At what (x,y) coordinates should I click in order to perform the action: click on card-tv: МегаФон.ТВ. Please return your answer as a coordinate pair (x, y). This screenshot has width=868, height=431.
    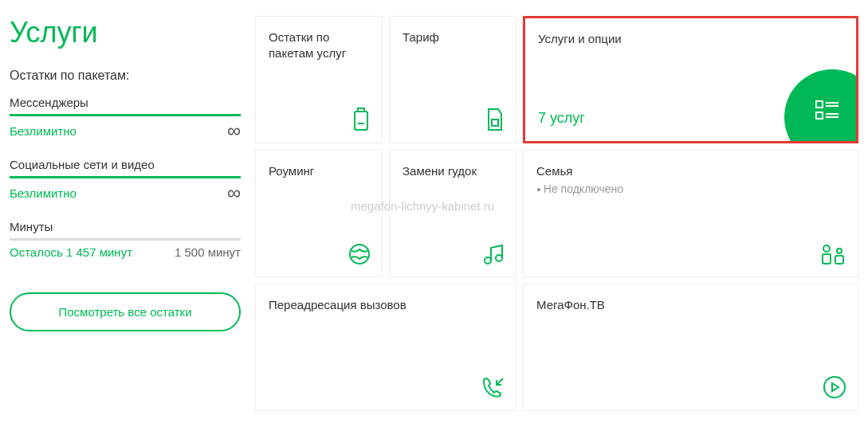
    Looking at the image, I should click on (690, 347).